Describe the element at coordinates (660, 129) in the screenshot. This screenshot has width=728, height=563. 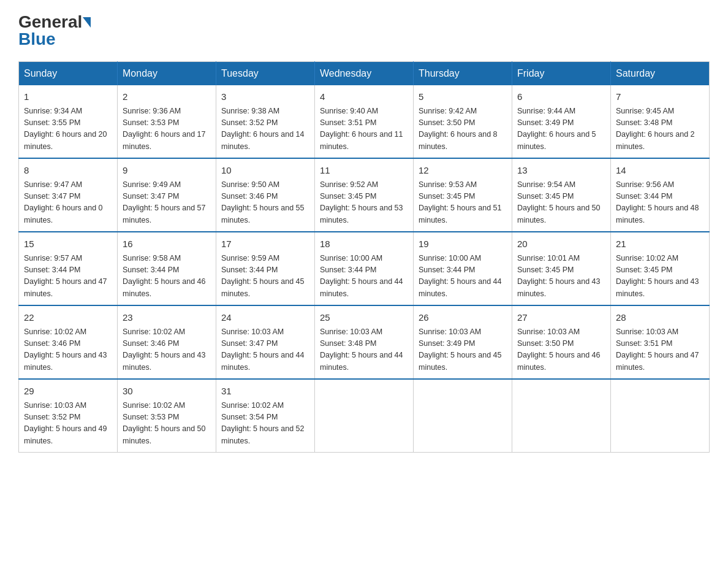
I see `day-info: Sunrise: 9:45 AMSunset: 3:48 PMDaylight:…` at that location.